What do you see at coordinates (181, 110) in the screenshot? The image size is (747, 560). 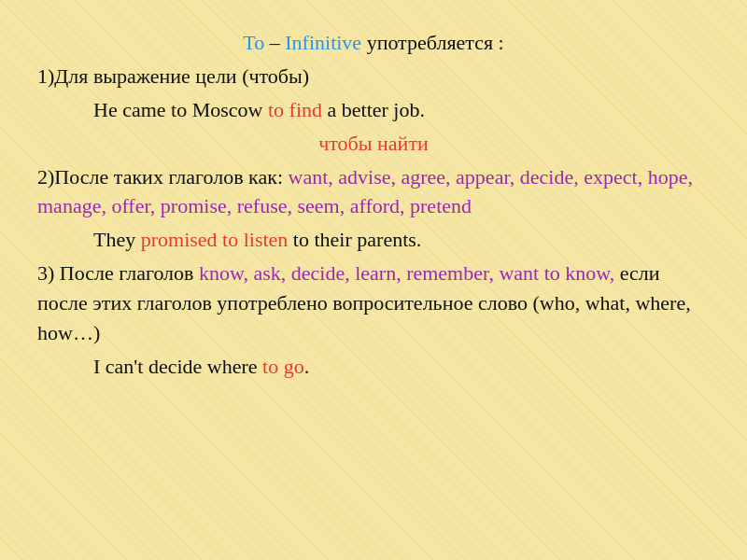 I see `block1-example-pre: He came to Moscow` at bounding box center [181, 110].